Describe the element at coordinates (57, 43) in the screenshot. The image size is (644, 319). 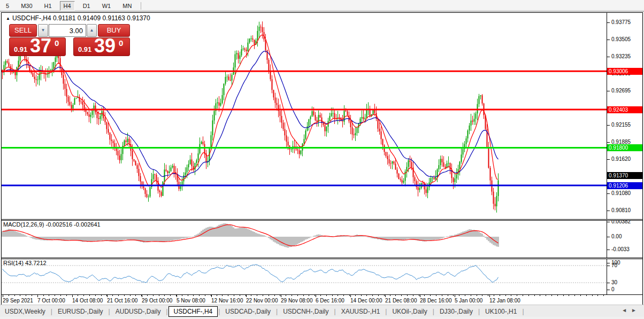
I see `sell-price-pipette: 0` at that location.